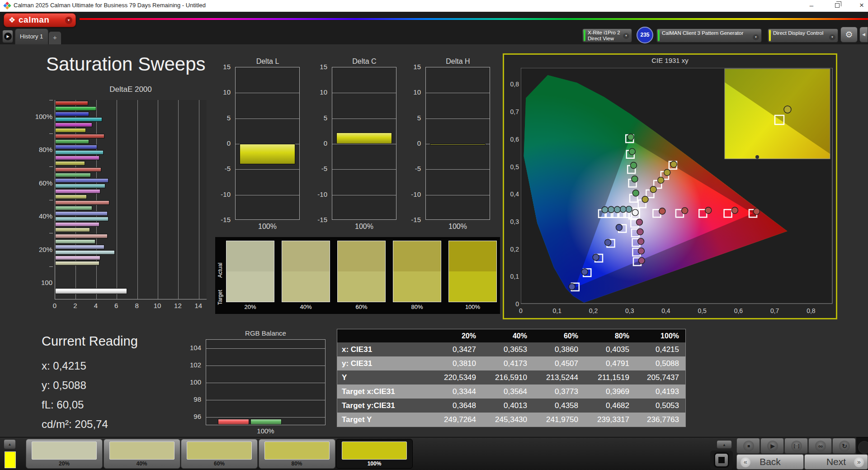  Describe the element at coordinates (40, 20) in the screenshot. I see `calman-menu-button: ❖ calman ▼` at that location.